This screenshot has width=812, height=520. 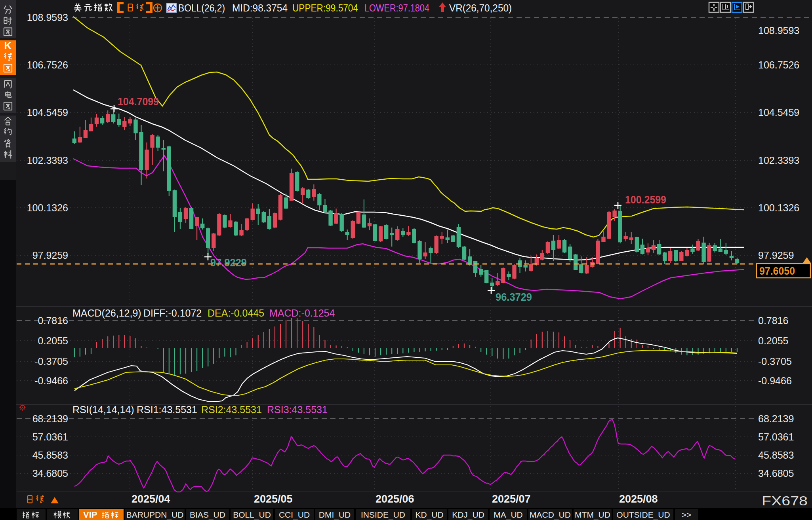 What do you see at coordinates (273, 499) in the screenshot?
I see `svg-text: 2025/05` at bounding box center [273, 499].